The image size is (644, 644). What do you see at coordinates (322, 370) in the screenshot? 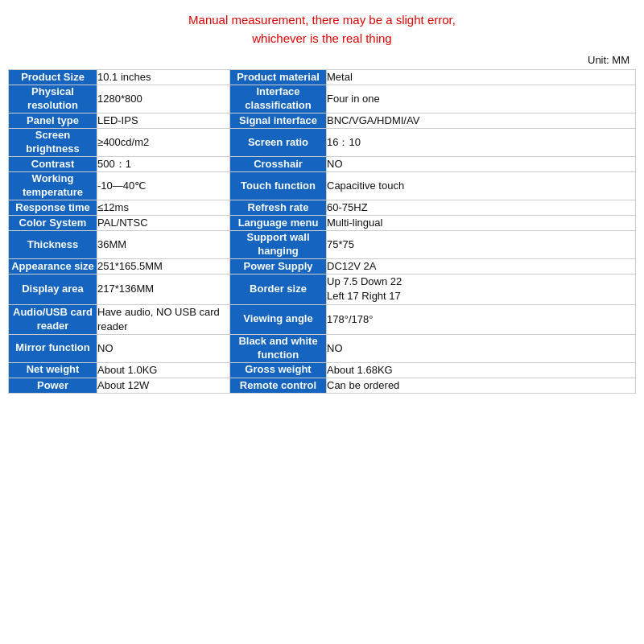
I see `table-row: Net weightAbout 1.0KGGross weightAbout 1…` at bounding box center [322, 370].